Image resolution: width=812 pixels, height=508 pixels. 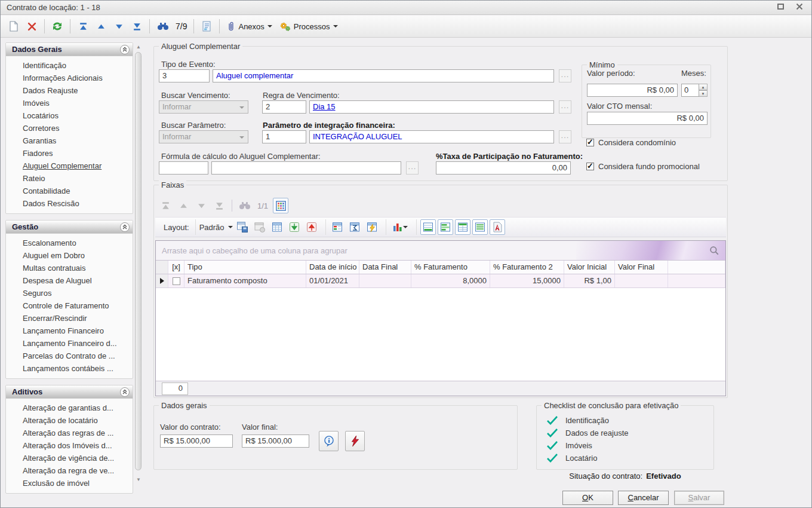 What do you see at coordinates (432, 107) in the screenshot?
I see `regra-vencimento-value-link: Dia 15` at bounding box center [432, 107].